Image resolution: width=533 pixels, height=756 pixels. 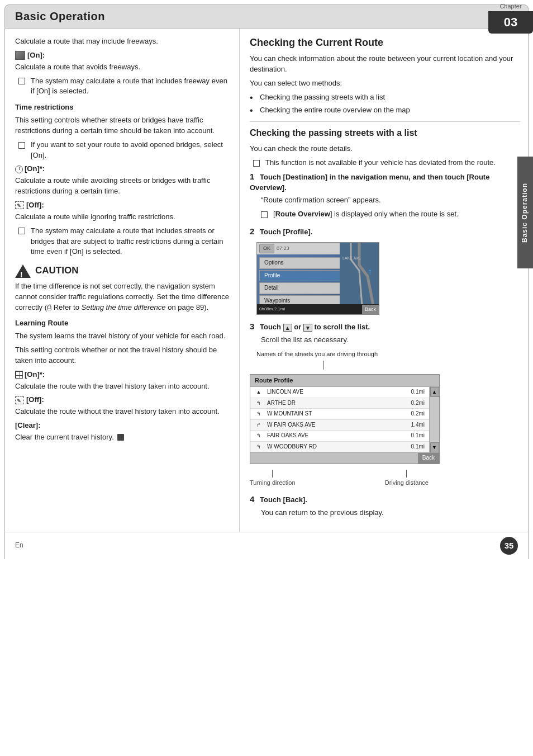 I want to click on caution-text: If the time difference is not set correc…, so click(x=123, y=297).